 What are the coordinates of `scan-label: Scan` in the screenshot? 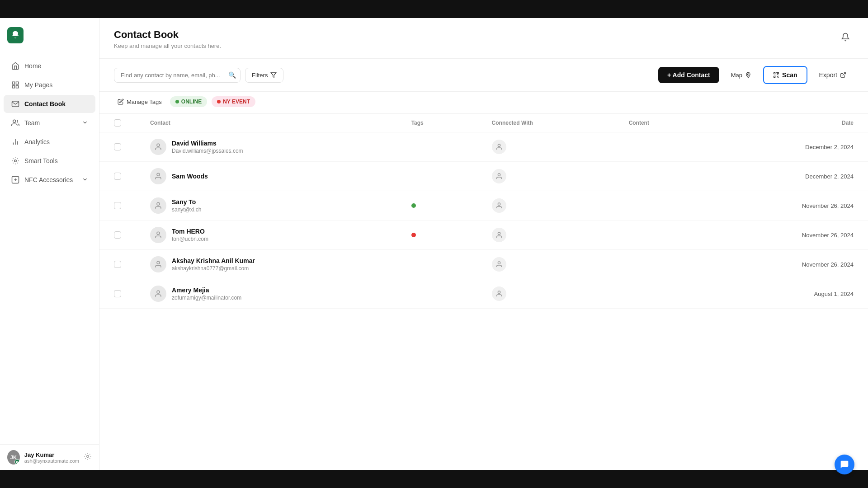 It's located at (789, 75).